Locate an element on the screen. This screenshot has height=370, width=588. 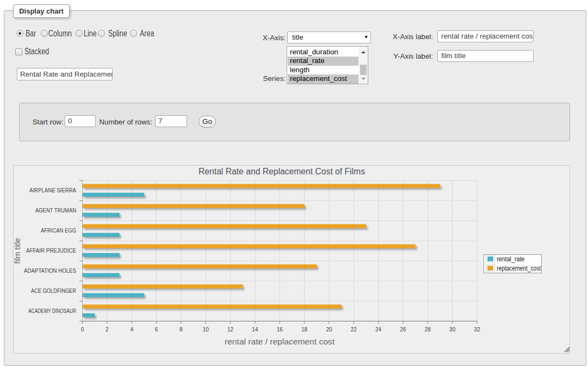
svg-text: AFFAIR PREJUDICE is located at coordinates (51, 251).